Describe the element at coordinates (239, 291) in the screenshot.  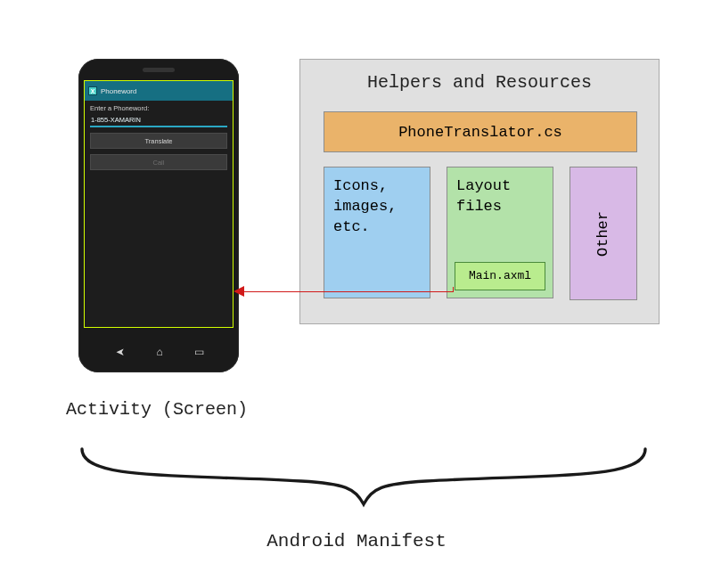
I see `link-arrow-head` at that location.